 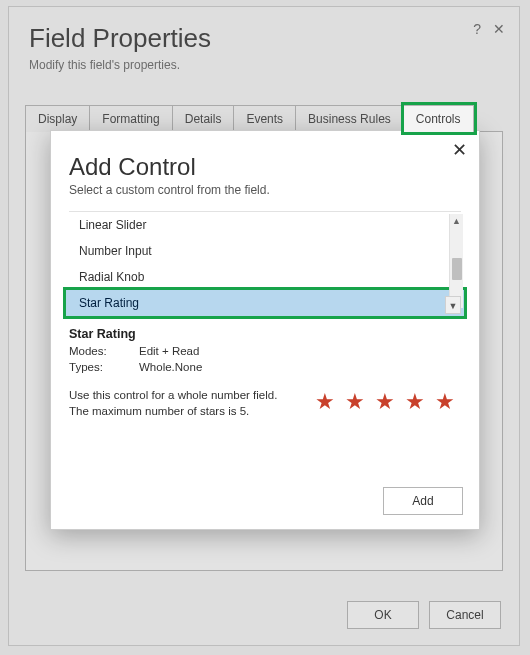 I want to click on modes-value: Edit + Read, so click(x=169, y=351).